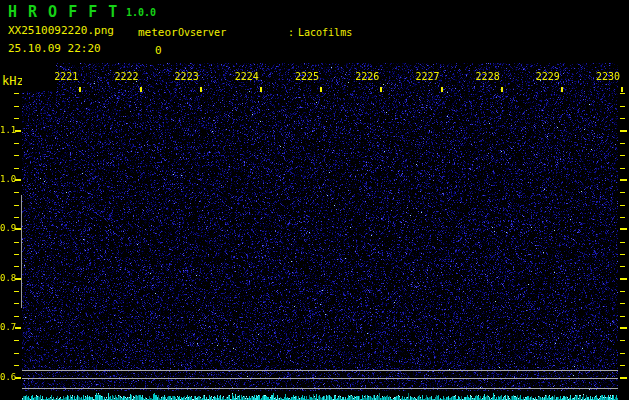 The height and width of the screenshot is (400, 629). Describe the element at coordinates (8, 130) in the screenshot. I see `y-axis-tick-label: 1.1` at that location.